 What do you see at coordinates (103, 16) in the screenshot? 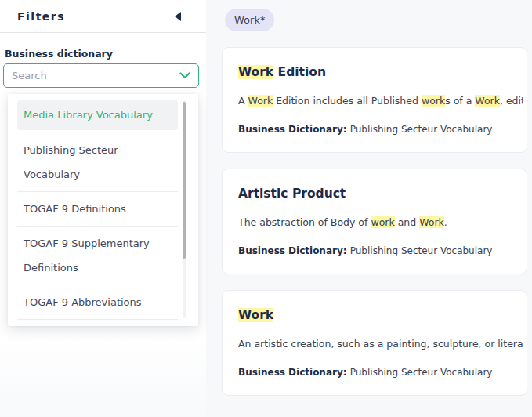
I see `filters-header: Filters` at bounding box center [103, 16].